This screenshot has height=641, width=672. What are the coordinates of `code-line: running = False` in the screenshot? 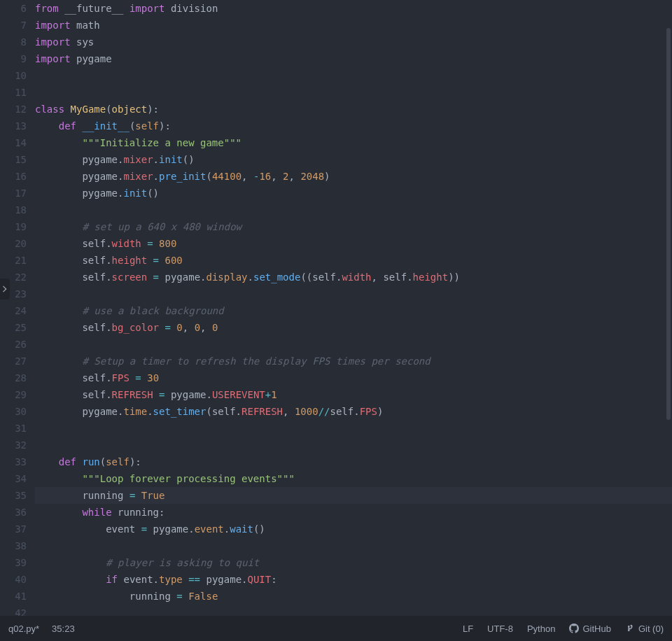 It's located at (354, 596).